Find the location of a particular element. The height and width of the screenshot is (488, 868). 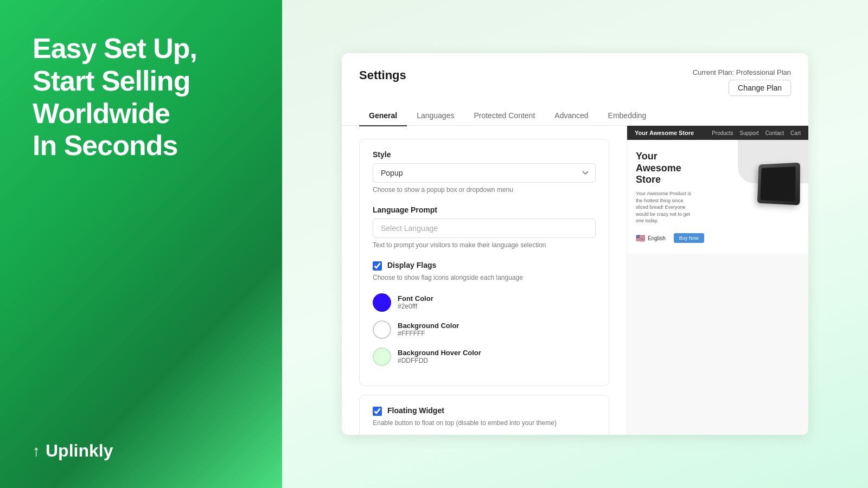

floating-widget-section-card: Floating Widget Enable button to float o… is located at coordinates (484, 415).